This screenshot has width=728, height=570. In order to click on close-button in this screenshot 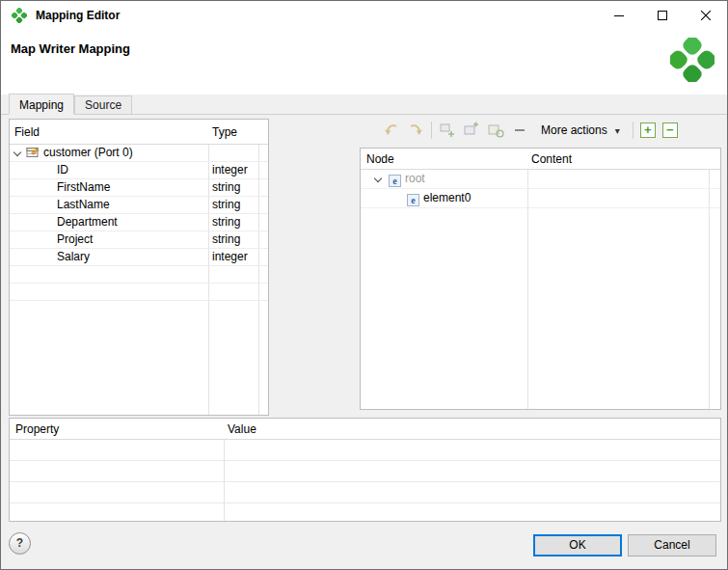, I will do `click(706, 15)`.